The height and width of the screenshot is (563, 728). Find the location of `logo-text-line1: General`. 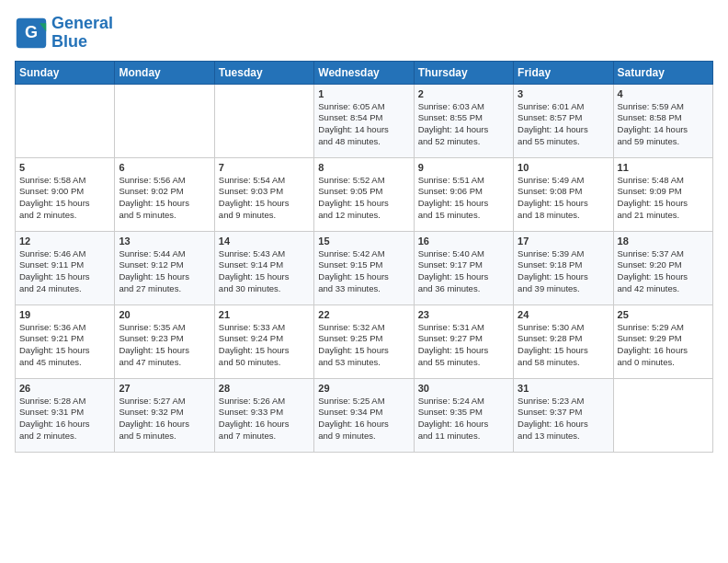

logo-text-line1: General is located at coordinates (83, 24).